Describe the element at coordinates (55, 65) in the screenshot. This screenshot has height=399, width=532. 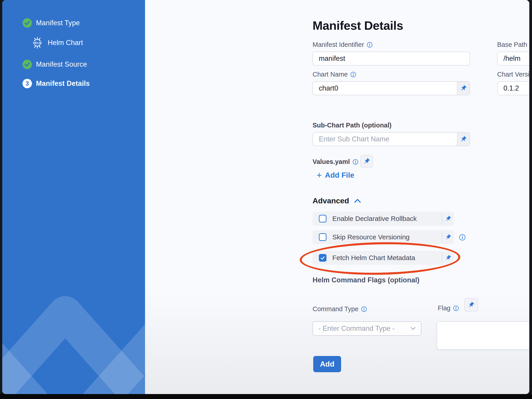
I see `sidebar-step-manifest-source: Manifest Source` at that location.